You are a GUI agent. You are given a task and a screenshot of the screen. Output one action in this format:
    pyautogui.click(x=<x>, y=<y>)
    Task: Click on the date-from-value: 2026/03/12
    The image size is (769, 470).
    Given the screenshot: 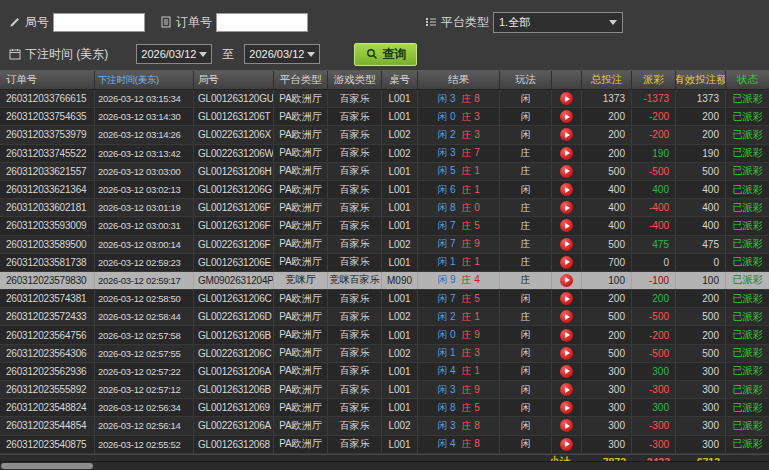 What is the action you would take?
    pyautogui.click(x=168, y=54)
    